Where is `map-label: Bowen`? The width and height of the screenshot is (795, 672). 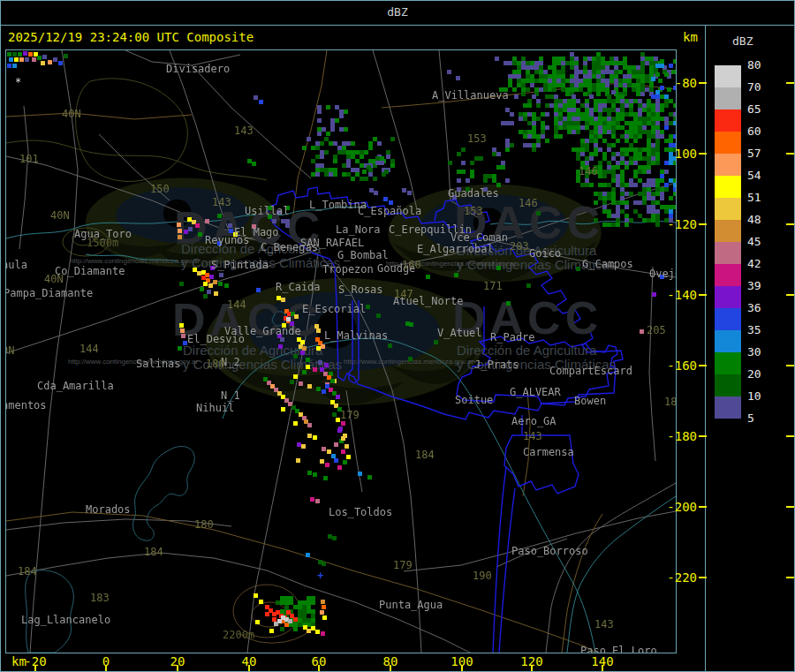
map-label: Bowen is located at coordinates (590, 401).